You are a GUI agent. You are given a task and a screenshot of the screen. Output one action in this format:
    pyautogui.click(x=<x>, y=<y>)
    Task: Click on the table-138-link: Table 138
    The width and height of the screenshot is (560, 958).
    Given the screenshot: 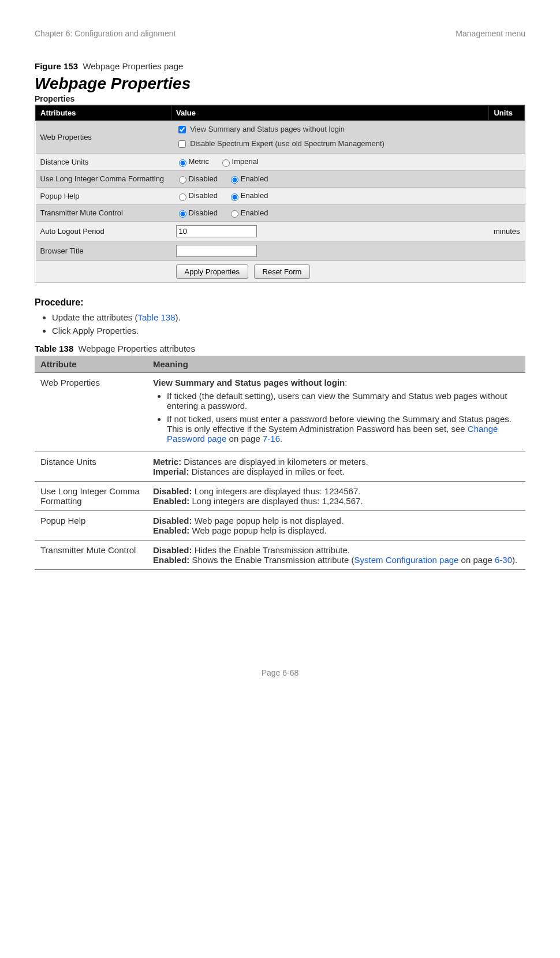 What is the action you would take?
    pyautogui.click(x=156, y=318)
    